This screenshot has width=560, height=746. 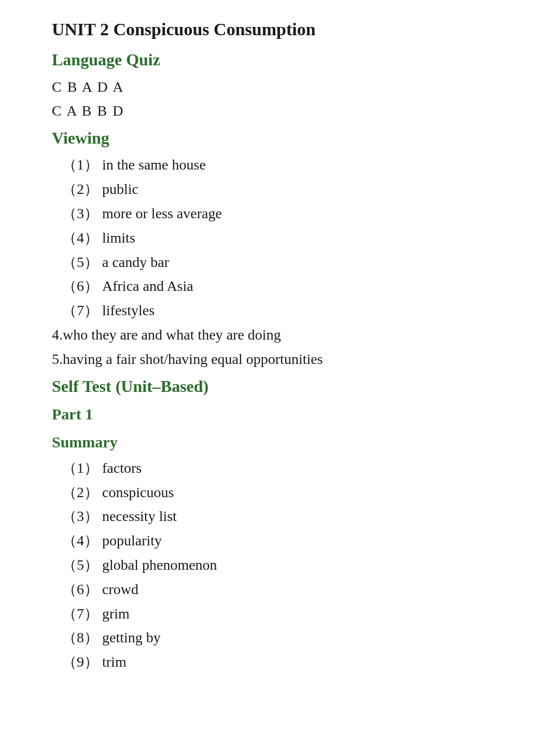 What do you see at coordinates (285, 387) in the screenshot?
I see `section-heading-7: Self Test (Unit–Based)` at bounding box center [285, 387].